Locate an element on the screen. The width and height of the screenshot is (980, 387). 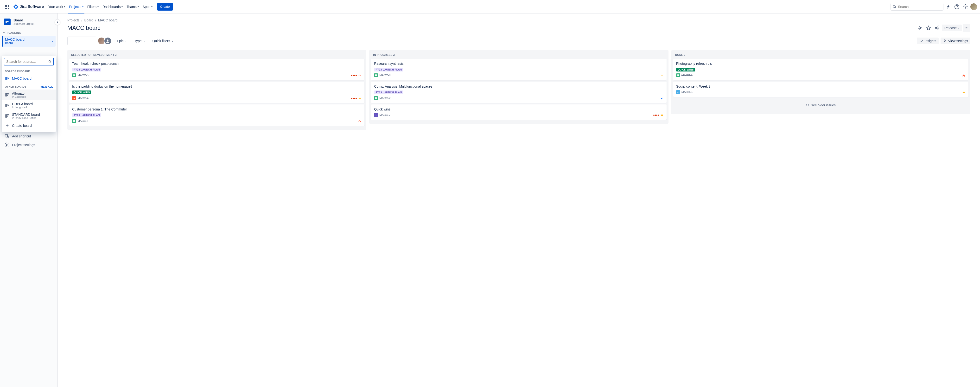
issue-key: MACC-4 is located at coordinates (83, 98).